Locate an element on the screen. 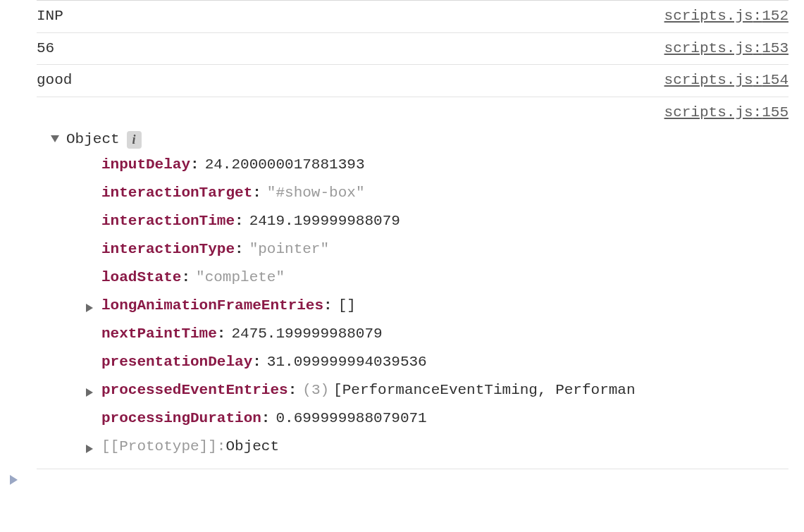 The width and height of the screenshot is (804, 532). info-icon: i is located at coordinates (134, 140).